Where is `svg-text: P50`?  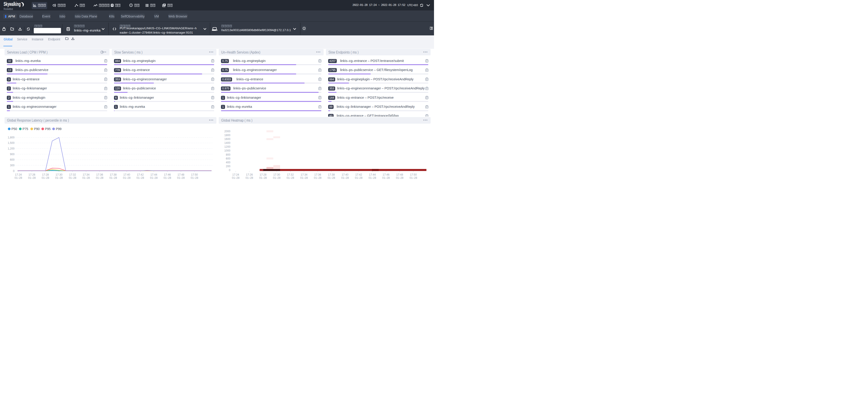
svg-text: P50 is located at coordinates (14, 129).